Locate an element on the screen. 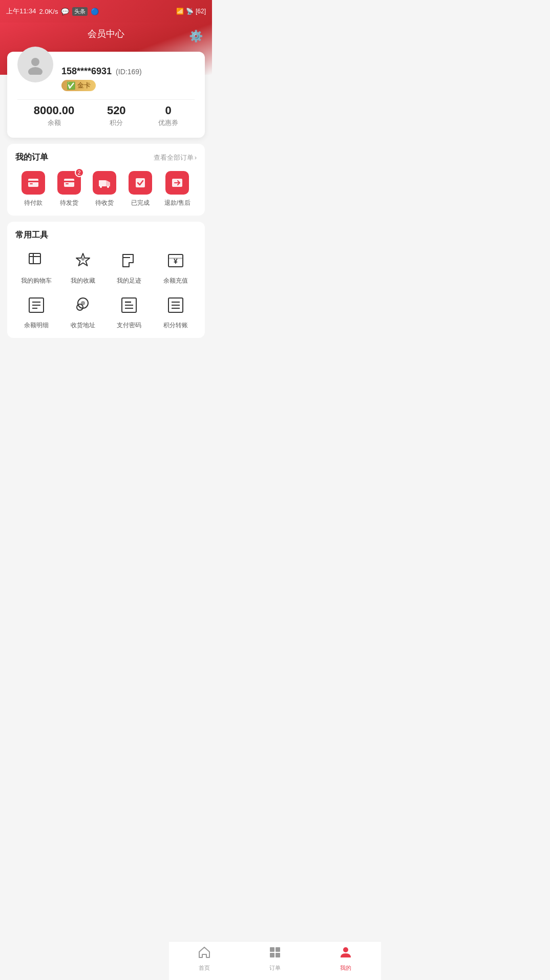  balance-label: 余额 is located at coordinates (54, 123).